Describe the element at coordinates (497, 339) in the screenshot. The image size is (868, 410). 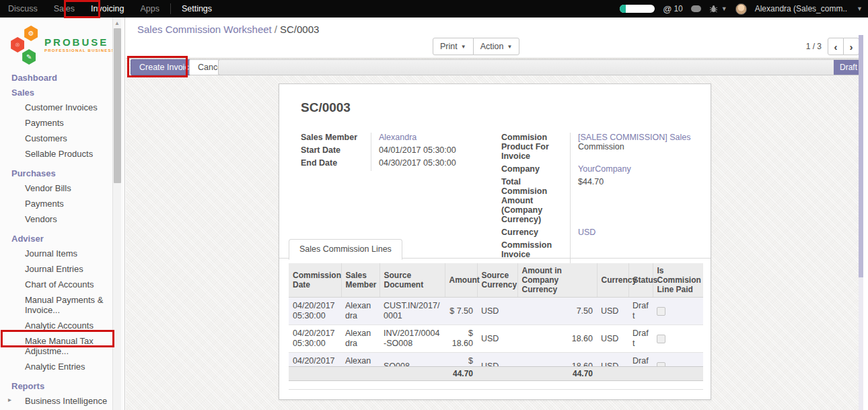
I see `cell-source-currency: USD` at that location.